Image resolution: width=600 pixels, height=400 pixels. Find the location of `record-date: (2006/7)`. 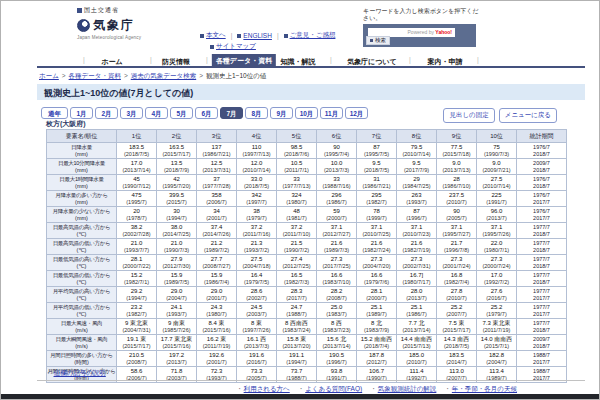

record-date: (2006/7) is located at coordinates (216, 202).